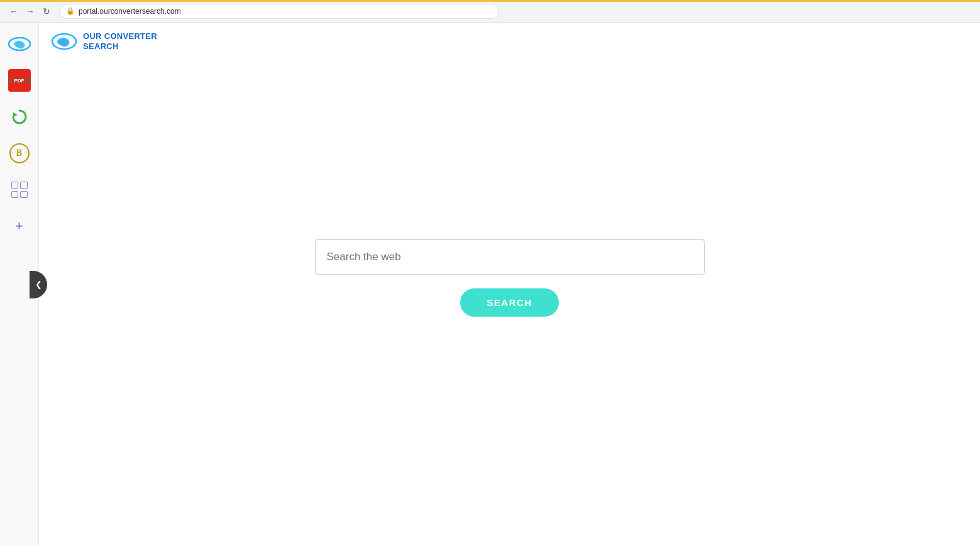 The image size is (980, 546). Describe the element at coordinates (19, 190) in the screenshot. I see `grid-icon` at that location.